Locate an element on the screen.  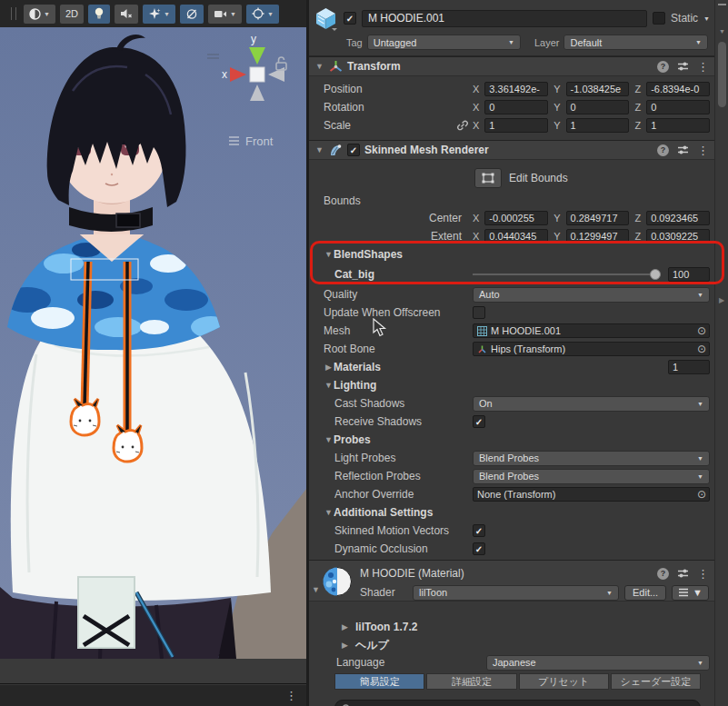
draw-mode-button: ▼ is located at coordinates (40, 15).